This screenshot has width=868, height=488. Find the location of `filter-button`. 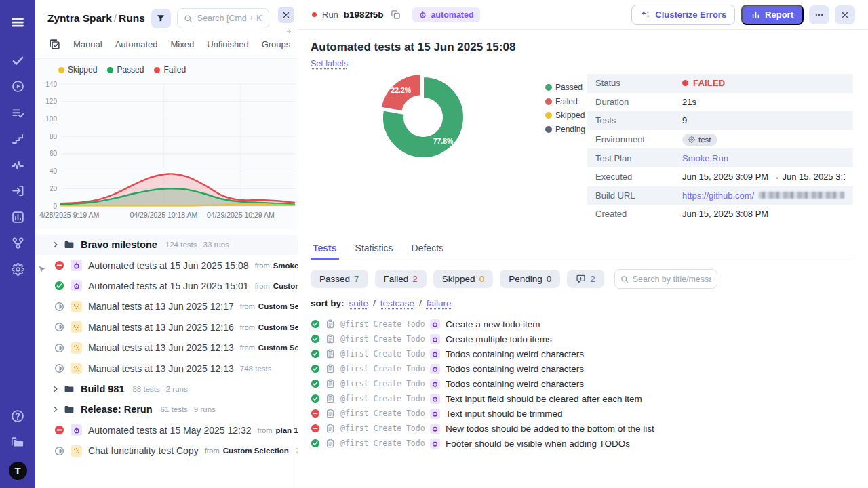

filter-button is located at coordinates (161, 19).